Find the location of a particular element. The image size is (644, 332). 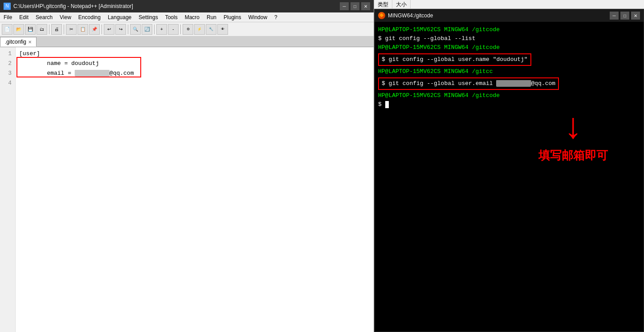

menu-language: Language is located at coordinates (119, 17).